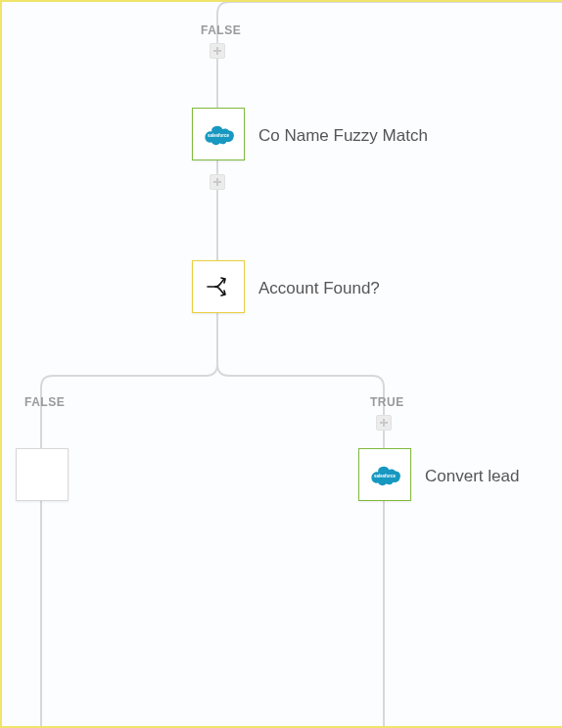  Describe the element at coordinates (218, 287) in the screenshot. I see `branch-icon` at that location.